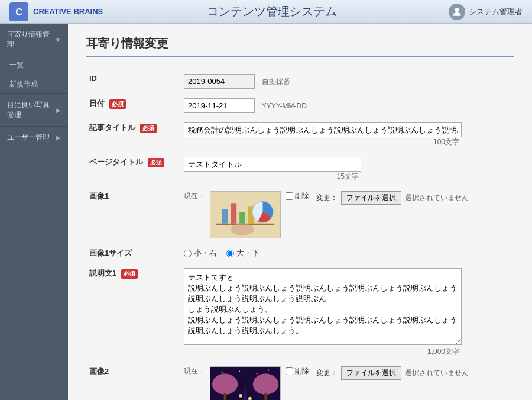  What do you see at coordinates (445, 351) in the screenshot?
I see `desc1-char-count: 1,000文字` at bounding box center [445, 351].